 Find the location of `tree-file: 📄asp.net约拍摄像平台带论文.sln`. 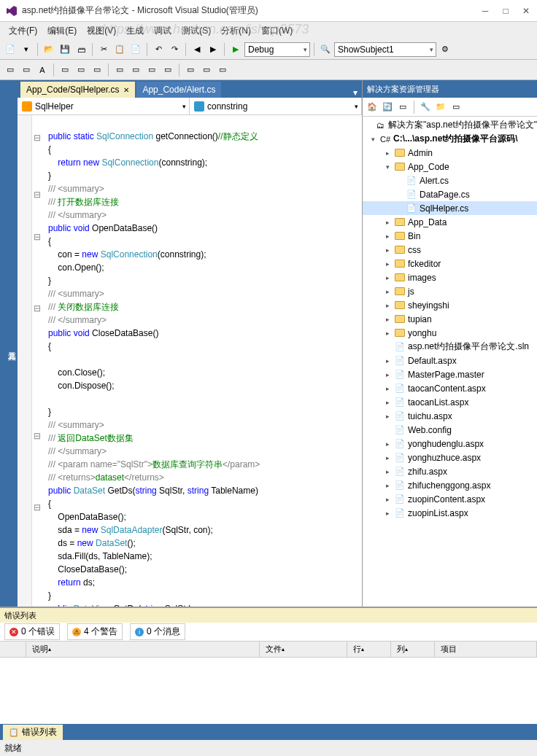

tree-file: 📄asp.net约拍摄像平台带论文.sln is located at coordinates (449, 347).